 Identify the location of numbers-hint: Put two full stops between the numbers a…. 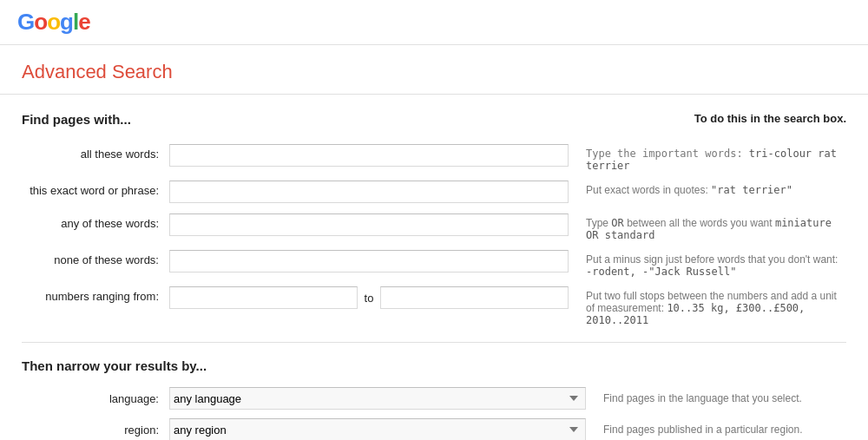
(707, 306).